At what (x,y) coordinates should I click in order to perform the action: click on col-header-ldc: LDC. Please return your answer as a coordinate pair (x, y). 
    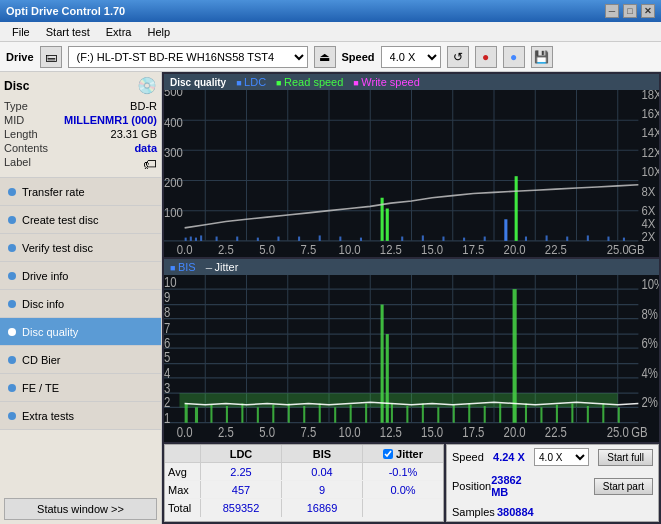
    Looking at the image, I should click on (242, 454).